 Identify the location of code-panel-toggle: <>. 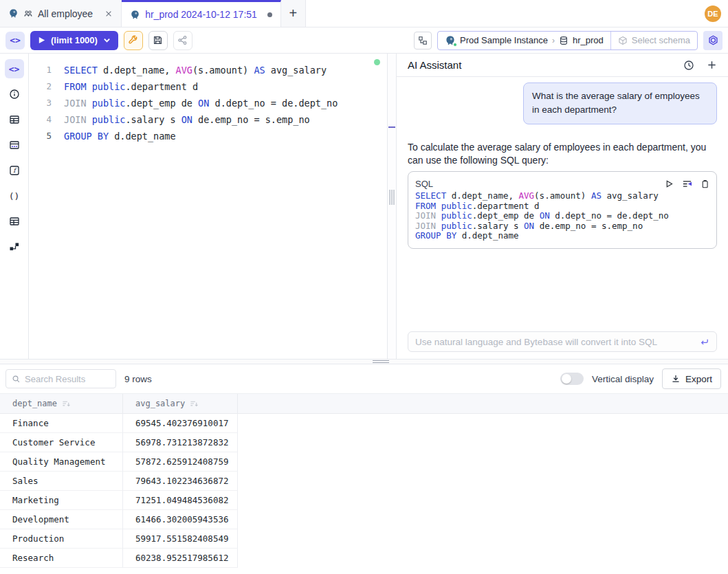
(15, 41).